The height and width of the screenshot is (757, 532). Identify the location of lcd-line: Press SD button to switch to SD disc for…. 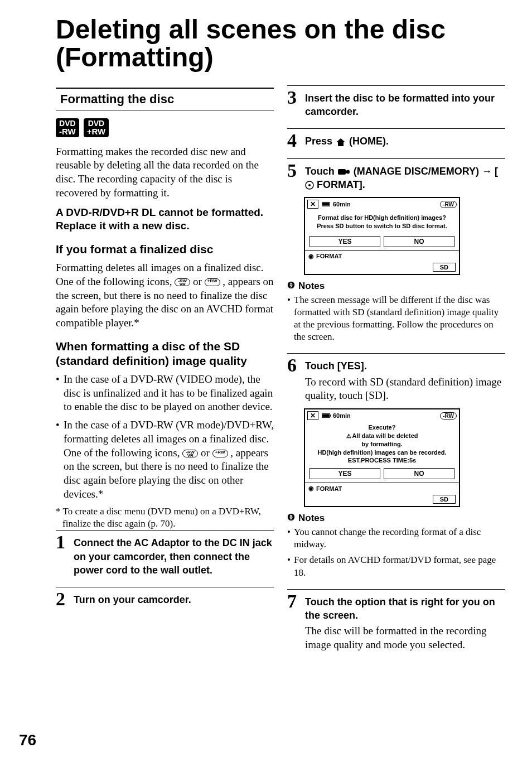
(382, 226).